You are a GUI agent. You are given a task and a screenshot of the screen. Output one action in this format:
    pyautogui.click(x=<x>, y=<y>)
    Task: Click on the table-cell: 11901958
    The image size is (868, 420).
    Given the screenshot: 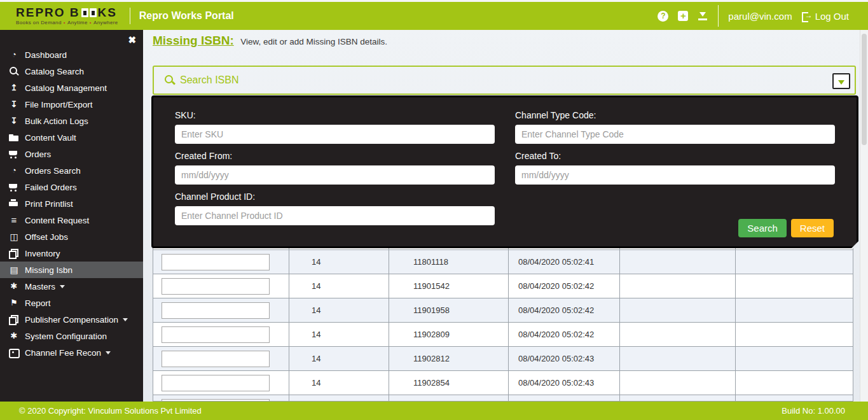 What is the action you would take?
    pyautogui.click(x=449, y=311)
    